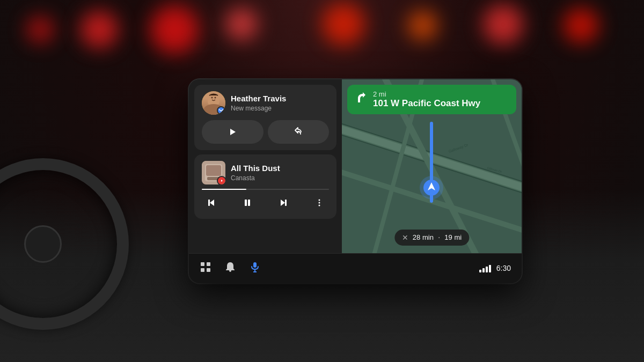 This screenshot has width=644, height=362. What do you see at coordinates (495, 268) in the screenshot?
I see `bottom-right-status: 6:30` at bounding box center [495, 268].